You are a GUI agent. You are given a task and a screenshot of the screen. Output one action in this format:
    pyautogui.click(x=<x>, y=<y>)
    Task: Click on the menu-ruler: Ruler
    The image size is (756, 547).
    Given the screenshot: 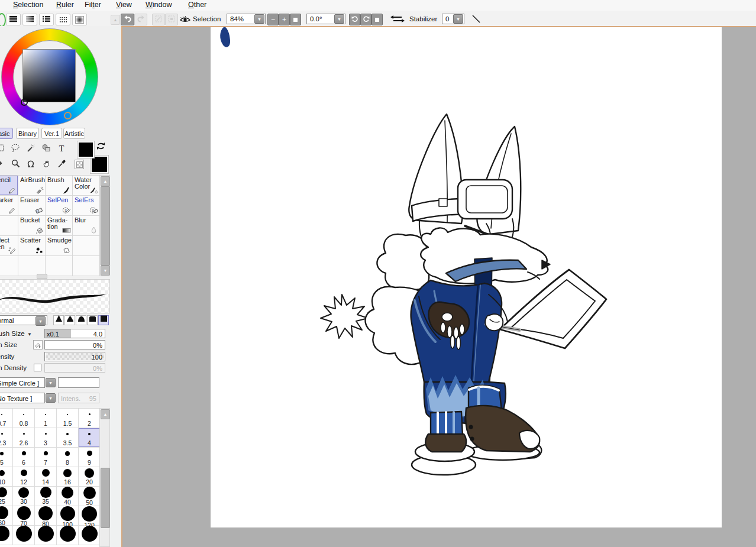 What is the action you would take?
    pyautogui.click(x=65, y=5)
    